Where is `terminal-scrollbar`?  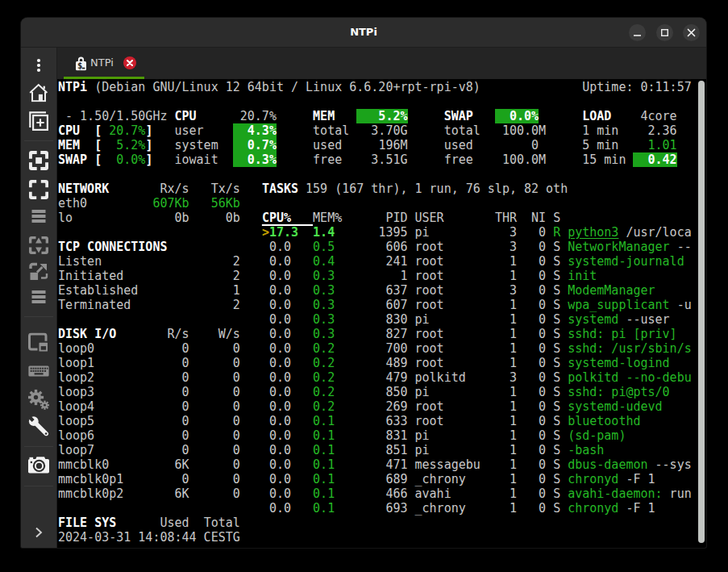 terminal-scrollbar is located at coordinates (701, 311).